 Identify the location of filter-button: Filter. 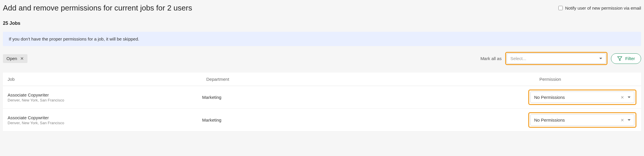
(626, 59).